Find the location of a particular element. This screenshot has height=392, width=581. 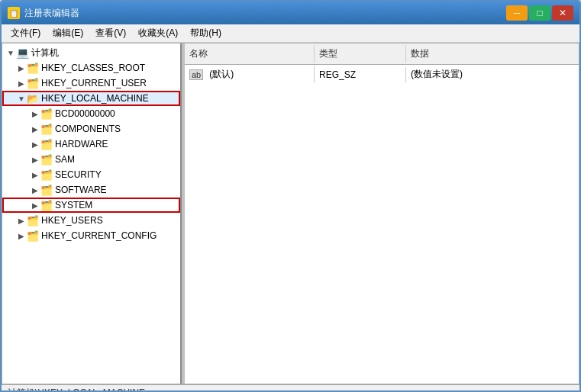

expand-software: ▶ is located at coordinates (35, 190).